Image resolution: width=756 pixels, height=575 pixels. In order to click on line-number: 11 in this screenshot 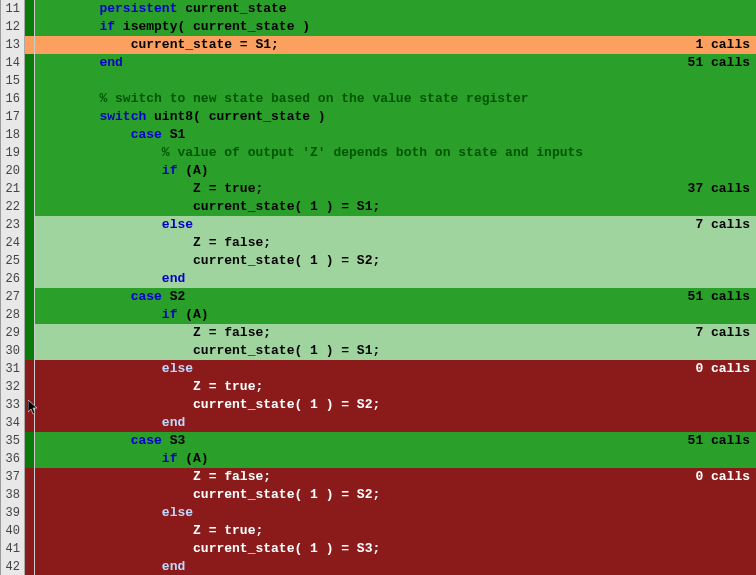, I will do `click(13, 9)`.